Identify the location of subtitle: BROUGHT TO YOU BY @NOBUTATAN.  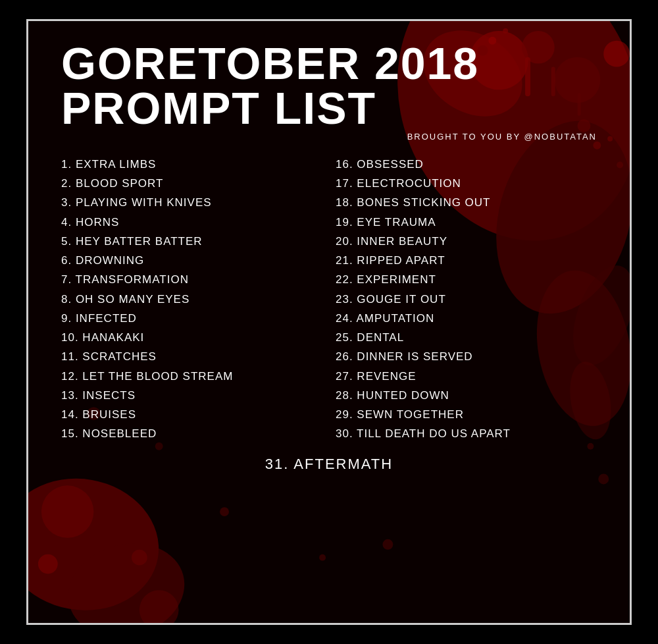
(329, 137).